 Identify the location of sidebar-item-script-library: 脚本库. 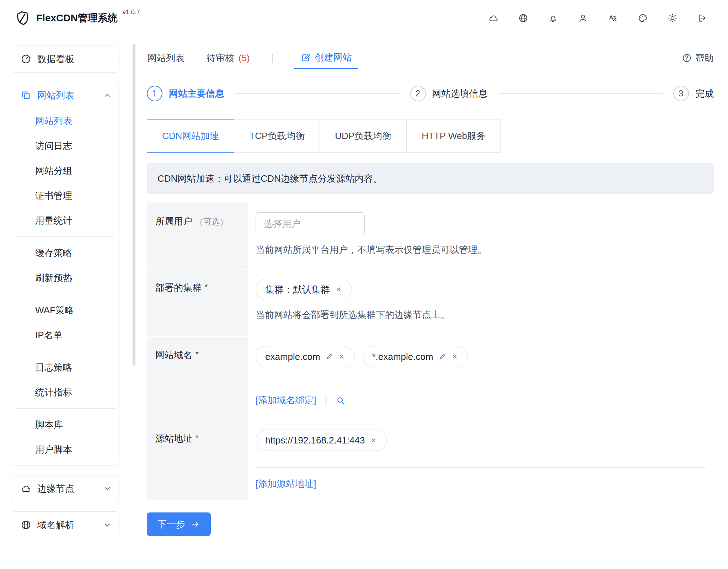
(65, 425).